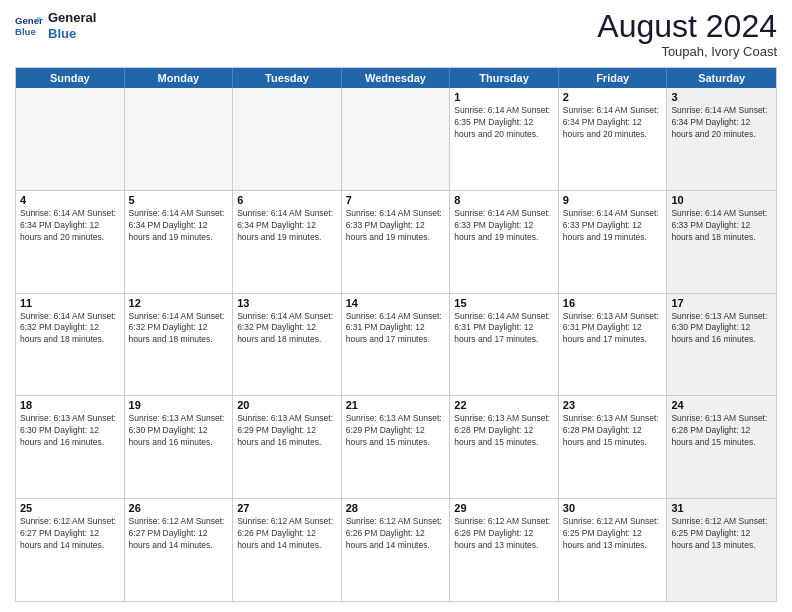  Describe the element at coordinates (72, 34) in the screenshot. I see `logo-line2: Blue` at that location.